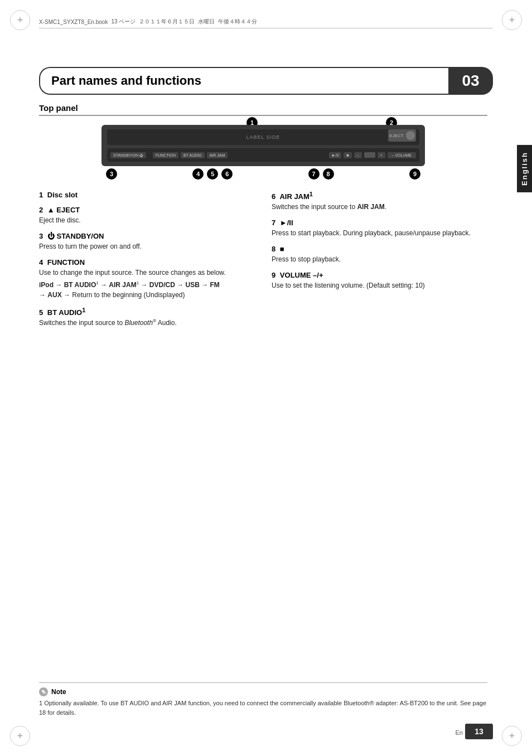  Describe the element at coordinates (217, 155) in the screenshot. I see `air-jam-btn: AIR JAM` at that location.